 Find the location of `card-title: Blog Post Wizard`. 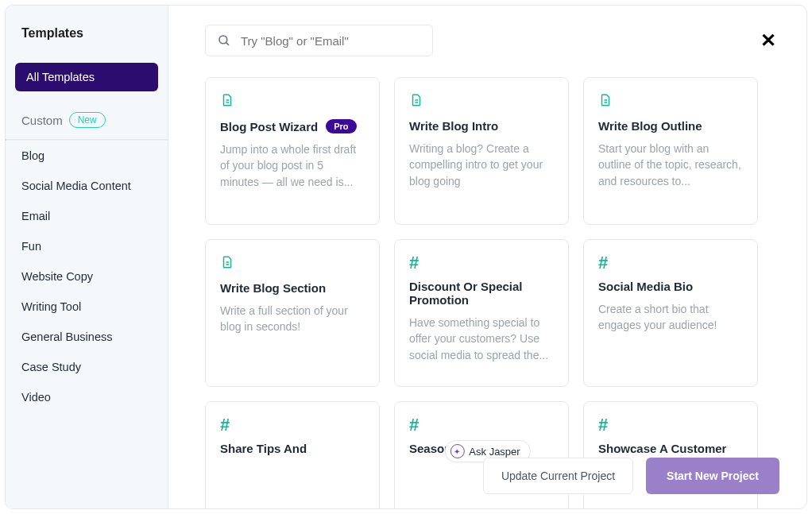

card-title: Blog Post Wizard is located at coordinates (269, 127).